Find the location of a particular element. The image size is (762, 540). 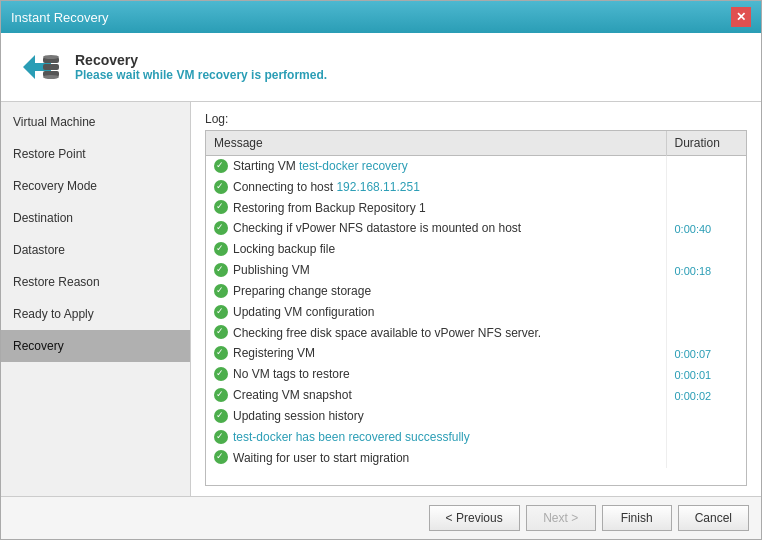

log-row: Waiting for user to start migration is located at coordinates (476, 458).